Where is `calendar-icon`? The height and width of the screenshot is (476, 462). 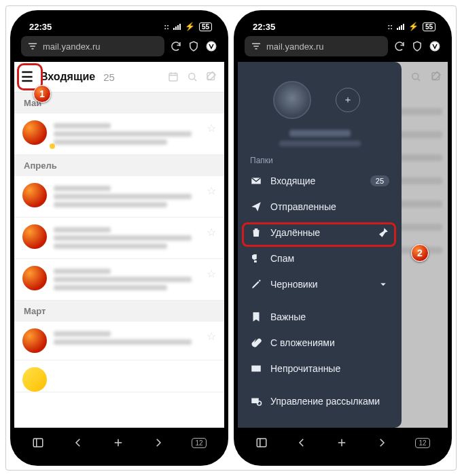
calendar-icon is located at coordinates (173, 77).